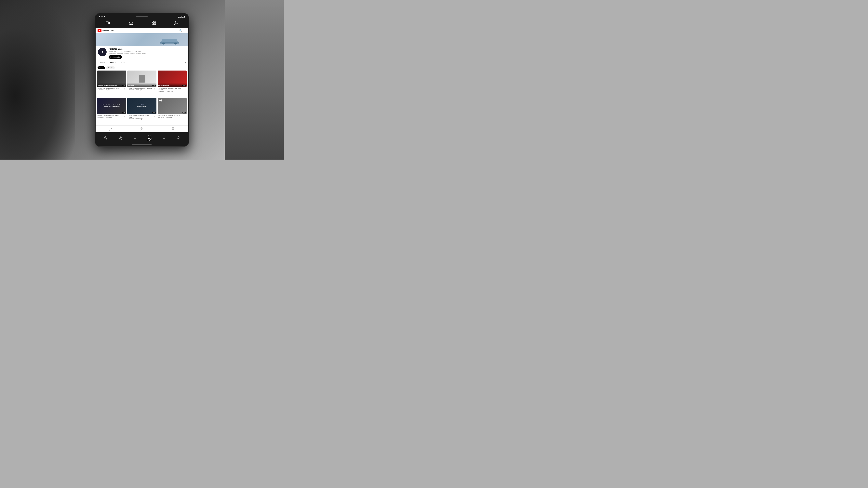 The image size is (868, 488). I want to click on video-subtitle-1: Candela C-8 Polestar edition | Polestar, so click(110, 88).